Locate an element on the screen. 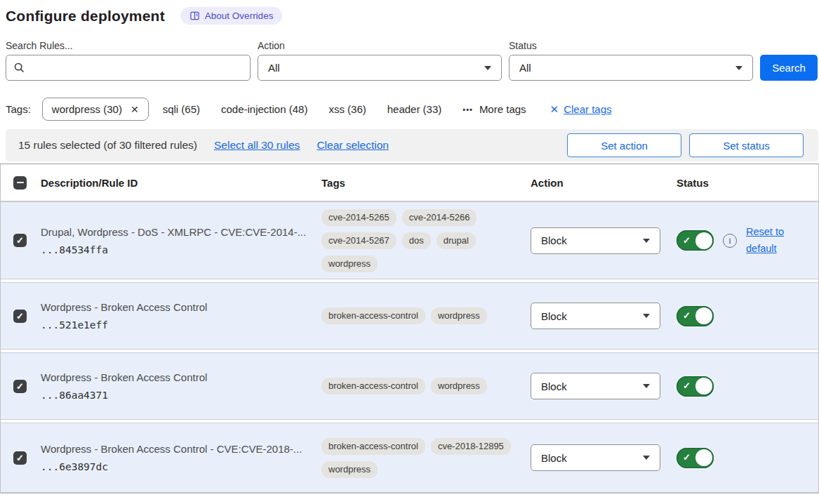 Image resolution: width=819 pixels, height=504 pixels. rule-description: Drupal, Wordpress - DoS - XMLRPC - CVE:C… is located at coordinates (177, 232).